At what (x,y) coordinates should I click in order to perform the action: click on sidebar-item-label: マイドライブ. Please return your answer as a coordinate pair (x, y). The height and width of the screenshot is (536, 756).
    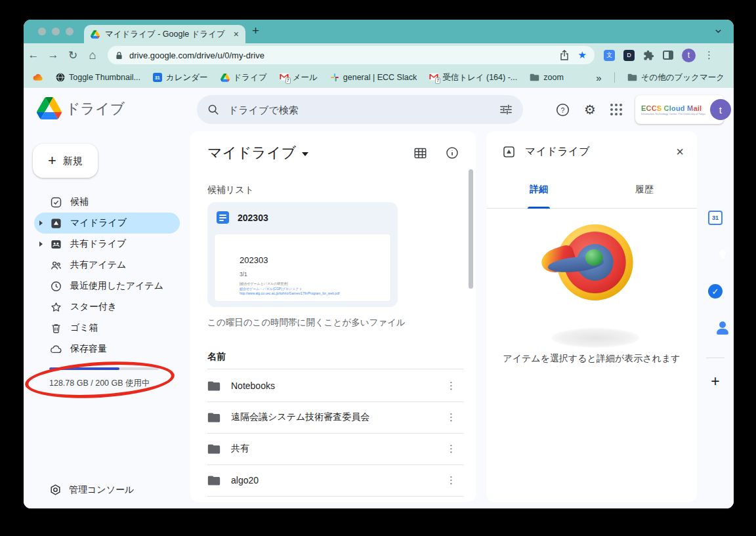
    Looking at the image, I should click on (98, 223).